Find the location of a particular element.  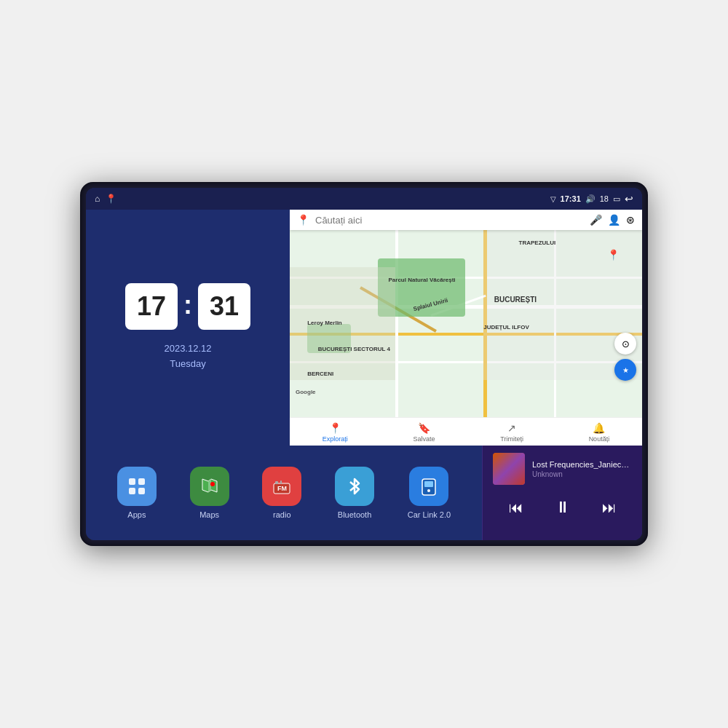

explore-icon: 📍 is located at coordinates (335, 428).